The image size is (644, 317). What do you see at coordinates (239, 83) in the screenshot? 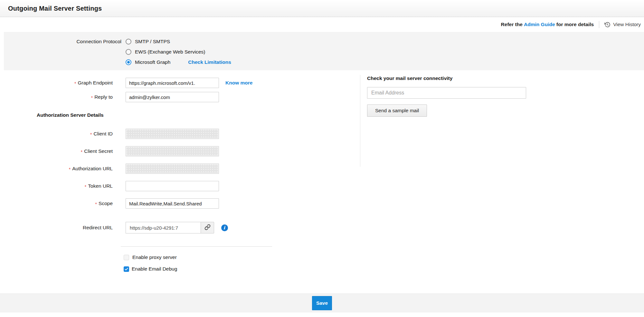
I see `know-more-link: Know more` at bounding box center [239, 83].